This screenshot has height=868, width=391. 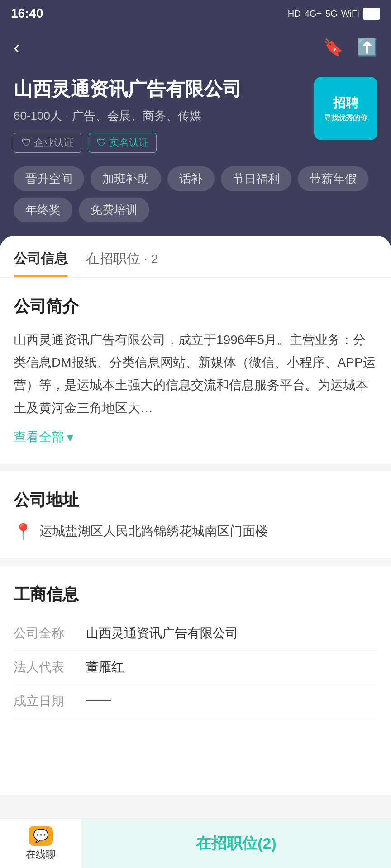 I want to click on signal-icon: HD, so click(x=294, y=14).